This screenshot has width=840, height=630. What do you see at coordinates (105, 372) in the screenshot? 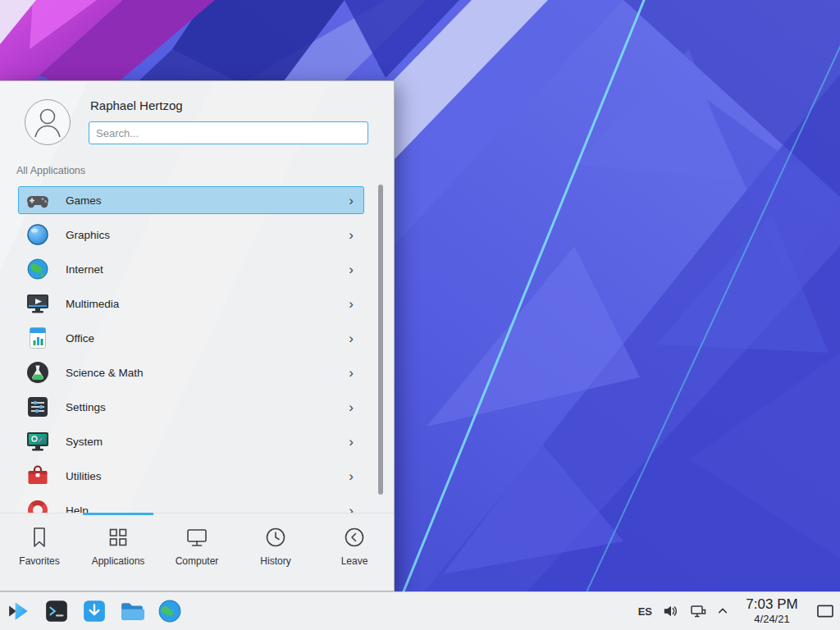
I see `category-label: Science & Math` at bounding box center [105, 372].